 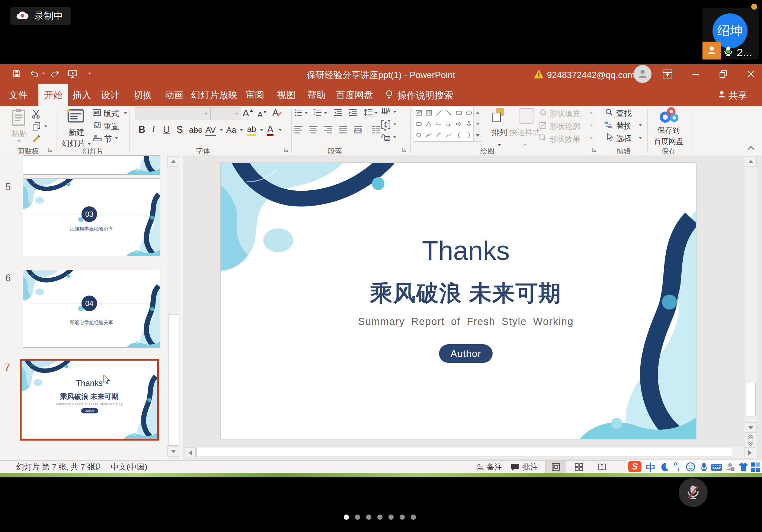 What do you see at coordinates (248, 113) in the screenshot?
I see `grow-font-button: A▲` at bounding box center [248, 113].